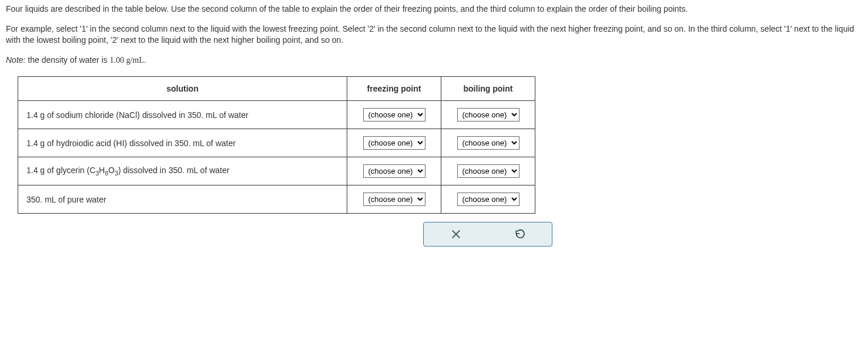 The image size is (868, 351). Describe the element at coordinates (434, 9) in the screenshot. I see `instruction-paragraph-1: Four liquids are described in the table …` at that location.